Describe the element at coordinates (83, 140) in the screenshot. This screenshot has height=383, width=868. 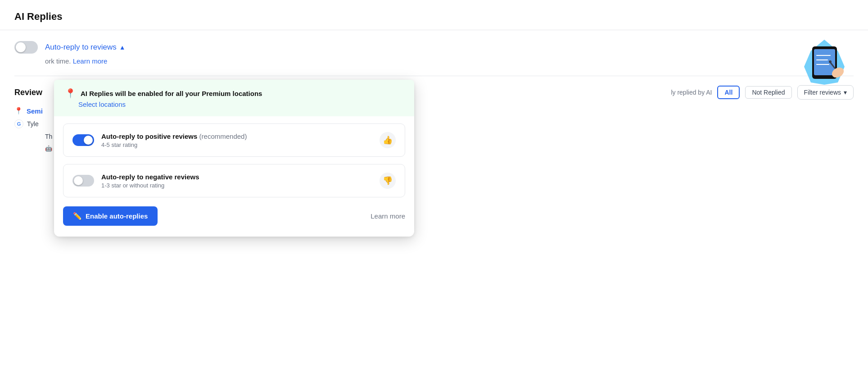
I see `positive-toggle` at that location.